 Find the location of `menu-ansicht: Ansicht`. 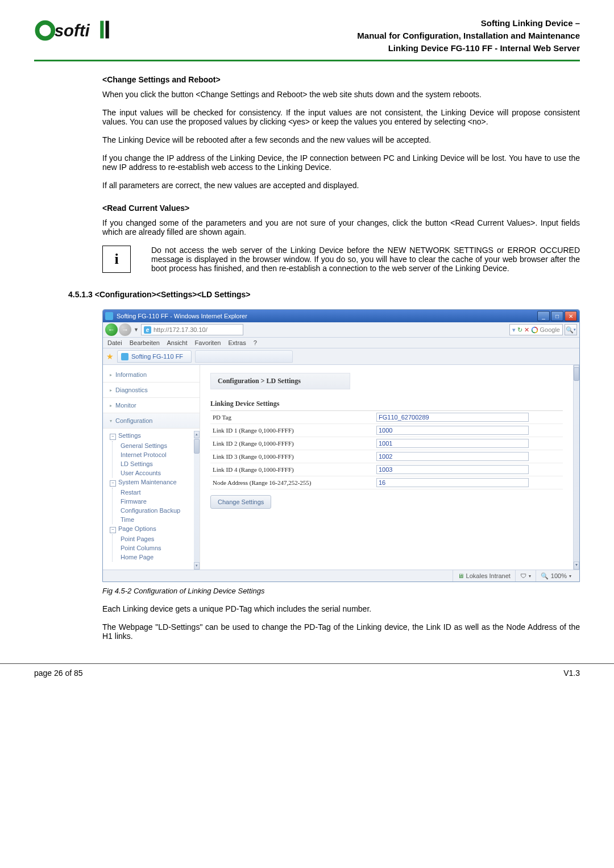

menu-ansicht: Ansicht is located at coordinates (177, 343).